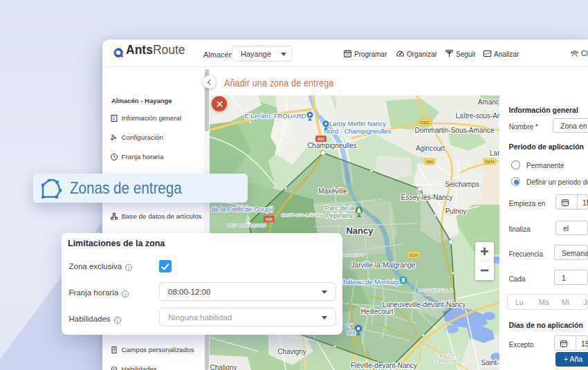 This screenshot has height=370, width=588. What do you see at coordinates (383, 266) in the screenshot?
I see `svg-text: Jarville-la-Malgrange` at bounding box center [383, 266].